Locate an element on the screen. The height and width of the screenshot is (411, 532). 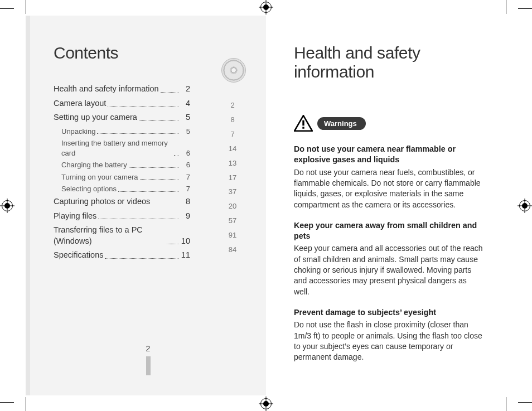
table-of-contents: Health and safety information 2 Camera l… is located at coordinates (122, 172).